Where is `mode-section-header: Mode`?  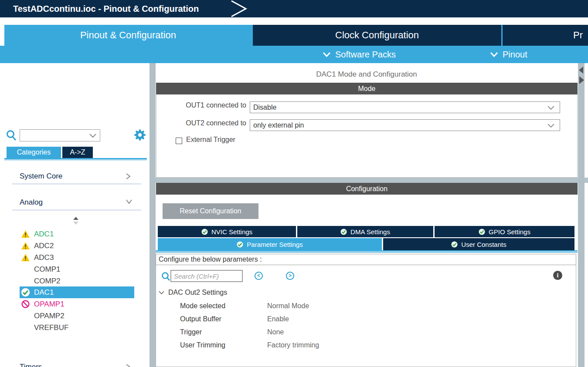 mode-section-header: Mode is located at coordinates (367, 89).